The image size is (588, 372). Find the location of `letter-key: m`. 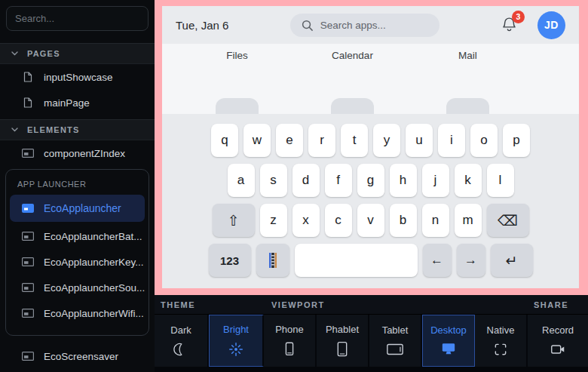

letter-key: m is located at coordinates (468, 220).